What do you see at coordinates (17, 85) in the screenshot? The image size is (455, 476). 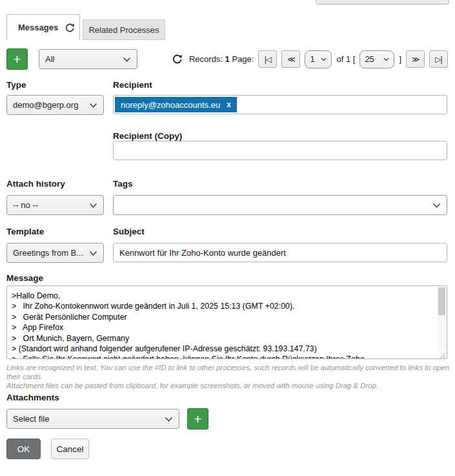 I see `type-label: Type` at bounding box center [17, 85].